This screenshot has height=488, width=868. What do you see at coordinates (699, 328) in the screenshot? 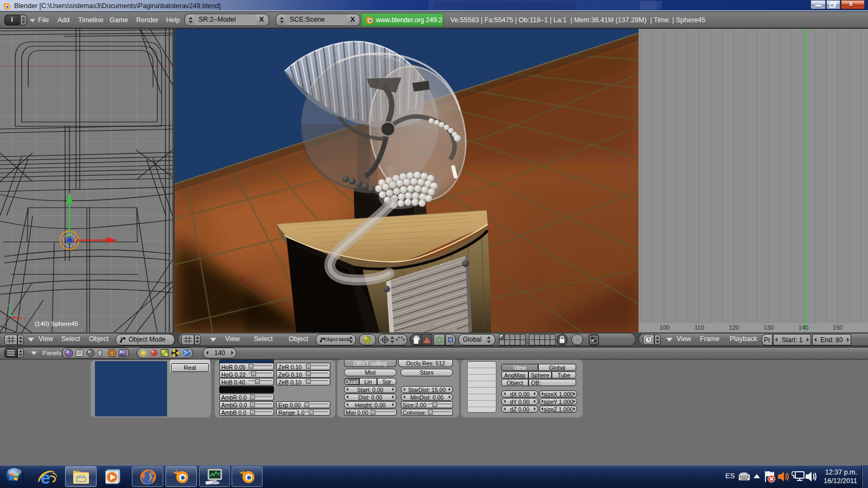
I see `svg-text: 110` at bounding box center [699, 328].